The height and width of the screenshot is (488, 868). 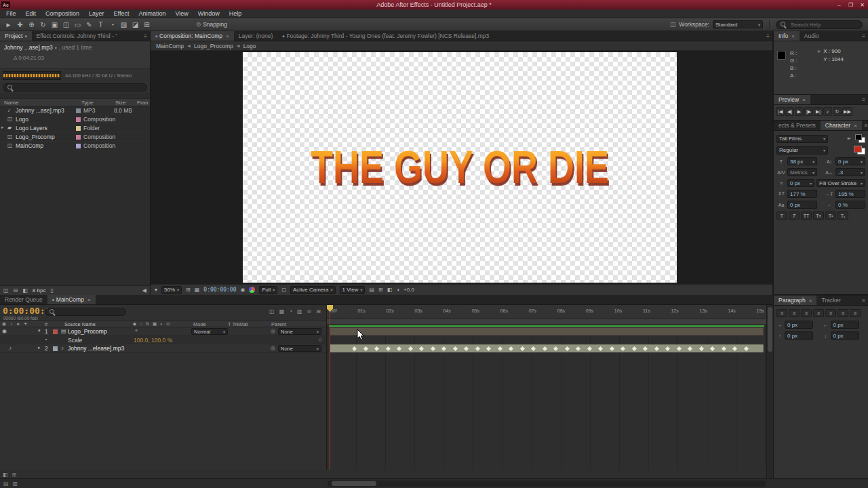 What do you see at coordinates (273, 348) in the screenshot?
I see `pickwhip-icon: ◎` at bounding box center [273, 348].